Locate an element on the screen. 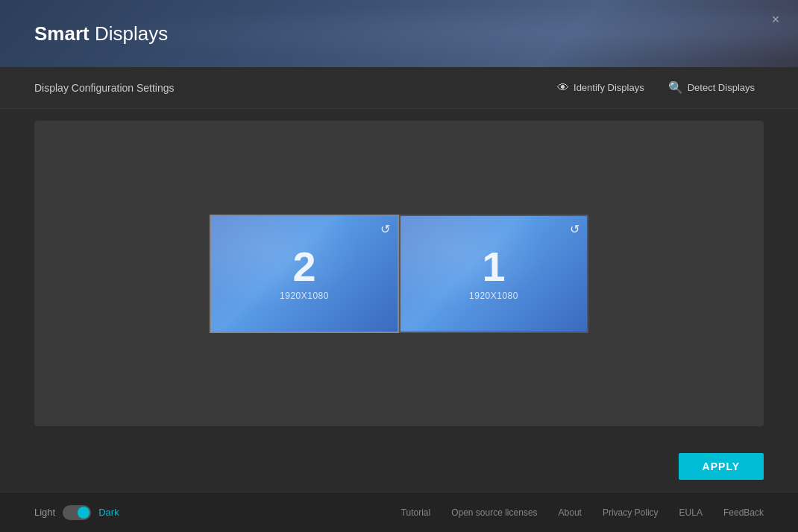 This screenshot has height=532, width=798. rotate-icon-1: ↺ is located at coordinates (574, 229).